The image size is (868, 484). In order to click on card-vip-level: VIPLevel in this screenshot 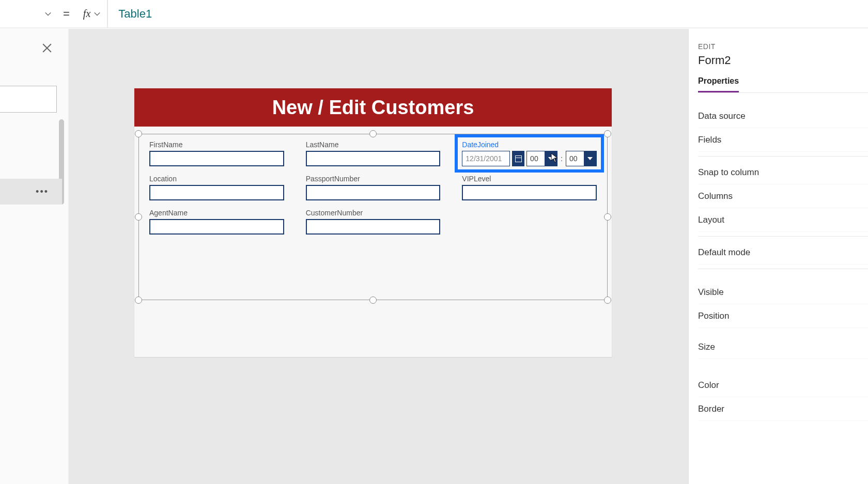, I will do `click(529, 188)`.